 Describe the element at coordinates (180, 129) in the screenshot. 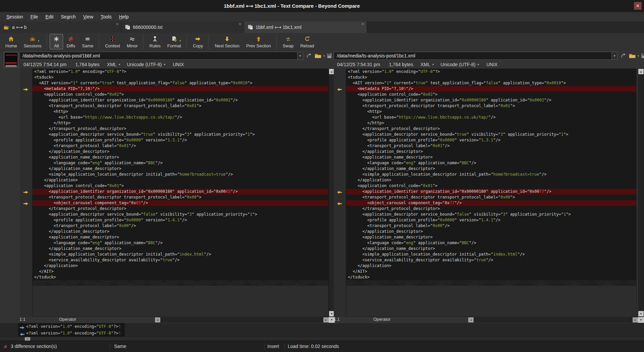

I see `code-line: </transport_protocol_descriptor>` at that location.